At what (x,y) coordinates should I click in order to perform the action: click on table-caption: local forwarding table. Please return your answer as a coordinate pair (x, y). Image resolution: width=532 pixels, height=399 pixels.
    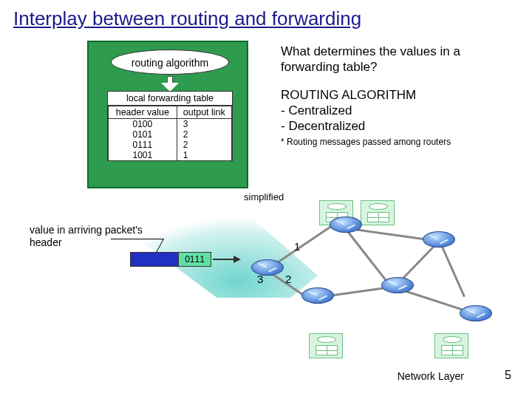
    Looking at the image, I should click on (170, 99).